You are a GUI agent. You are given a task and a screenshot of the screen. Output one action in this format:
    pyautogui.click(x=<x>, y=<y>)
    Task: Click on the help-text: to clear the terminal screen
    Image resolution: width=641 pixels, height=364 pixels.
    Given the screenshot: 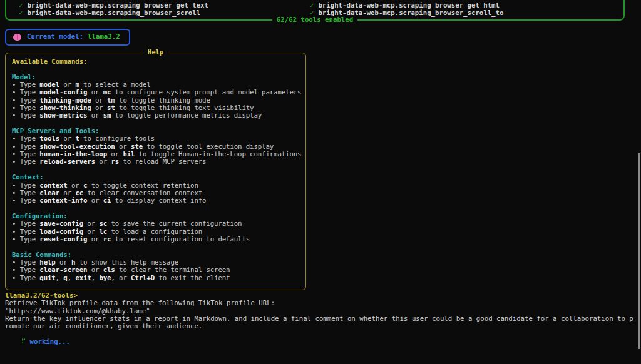 What is the action you would take?
    pyautogui.click(x=173, y=270)
    